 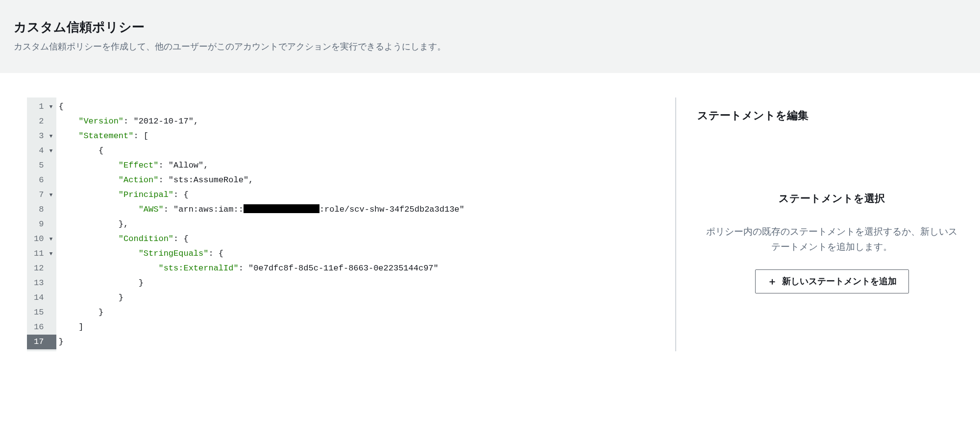 What do you see at coordinates (43, 136) in the screenshot?
I see `gutter-line: 3▼` at bounding box center [43, 136].